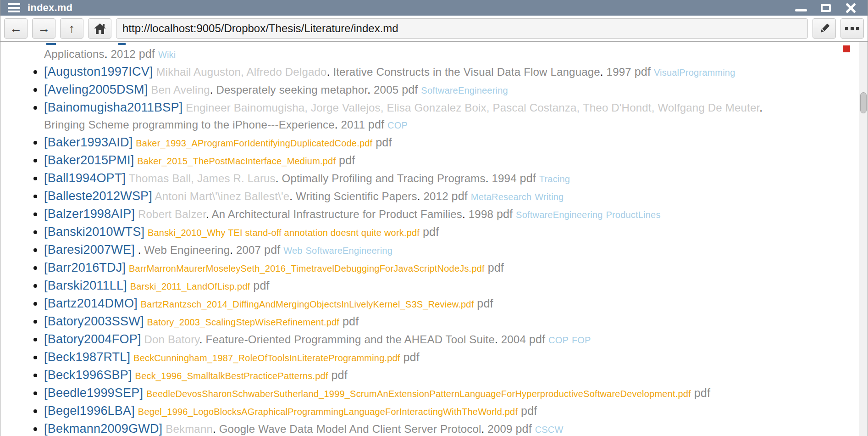  I want to click on bibliography-entry: Applications. 2012 pdf Wiki, so click(448, 54).